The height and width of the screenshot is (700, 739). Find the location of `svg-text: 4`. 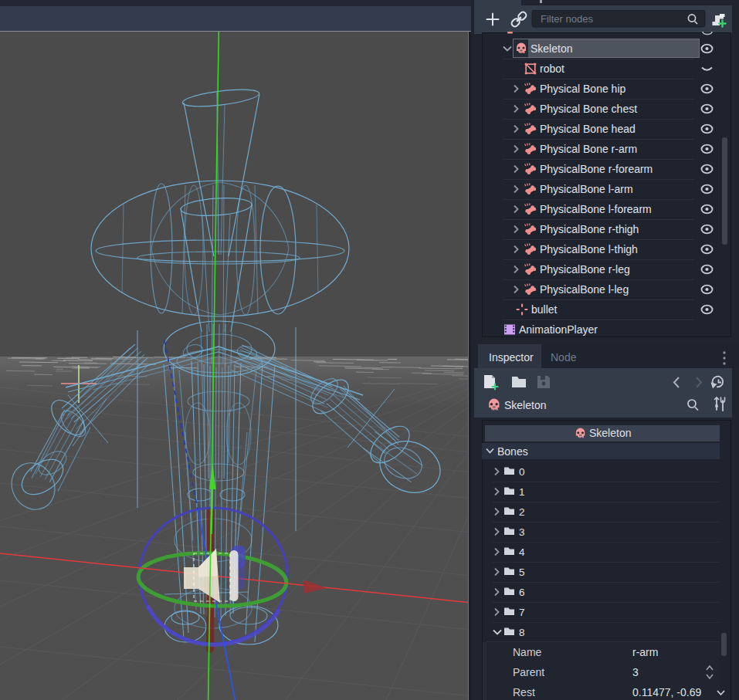

svg-text: 4 is located at coordinates (522, 553).